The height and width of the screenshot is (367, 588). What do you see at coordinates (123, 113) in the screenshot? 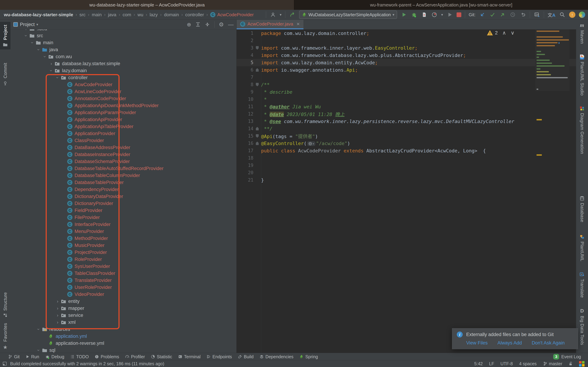
I see `tree-item: ›CApplicationApiParamProvider` at bounding box center [123, 113].